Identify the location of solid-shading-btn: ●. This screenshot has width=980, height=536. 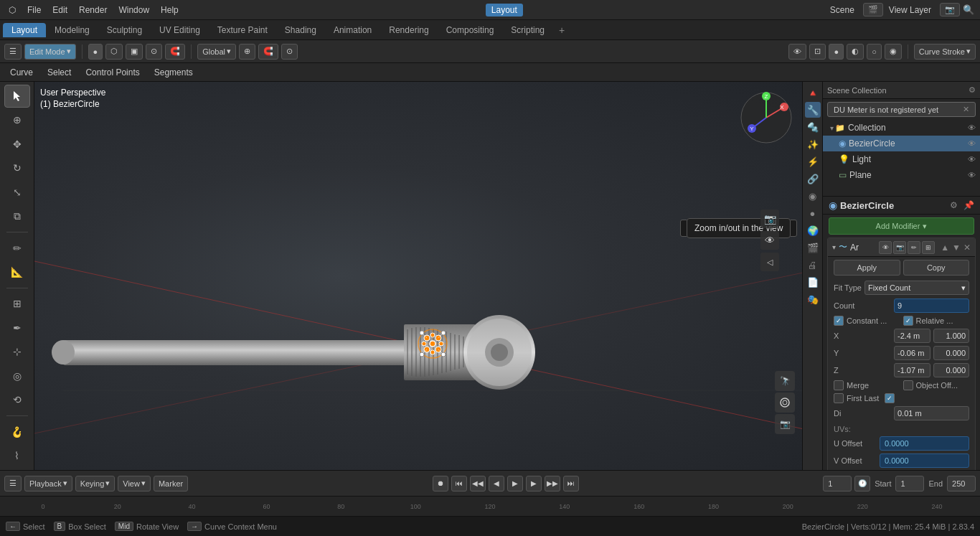
(837, 52).